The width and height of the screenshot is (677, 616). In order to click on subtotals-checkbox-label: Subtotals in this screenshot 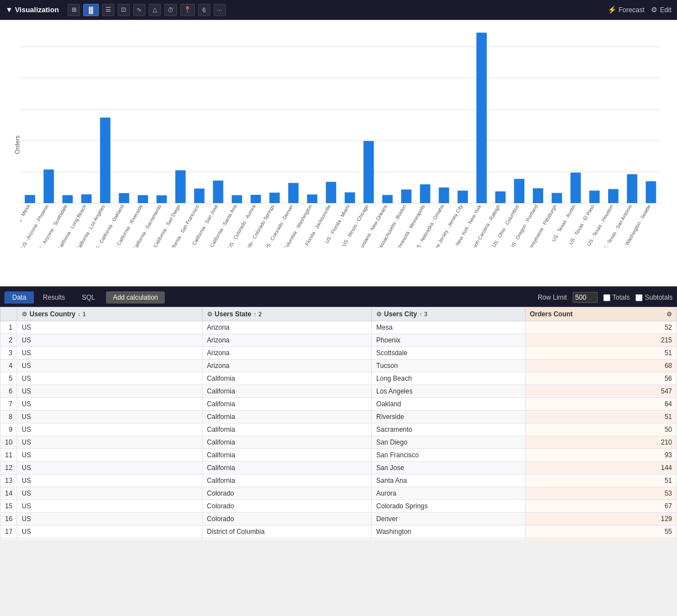, I will do `click(654, 297)`.